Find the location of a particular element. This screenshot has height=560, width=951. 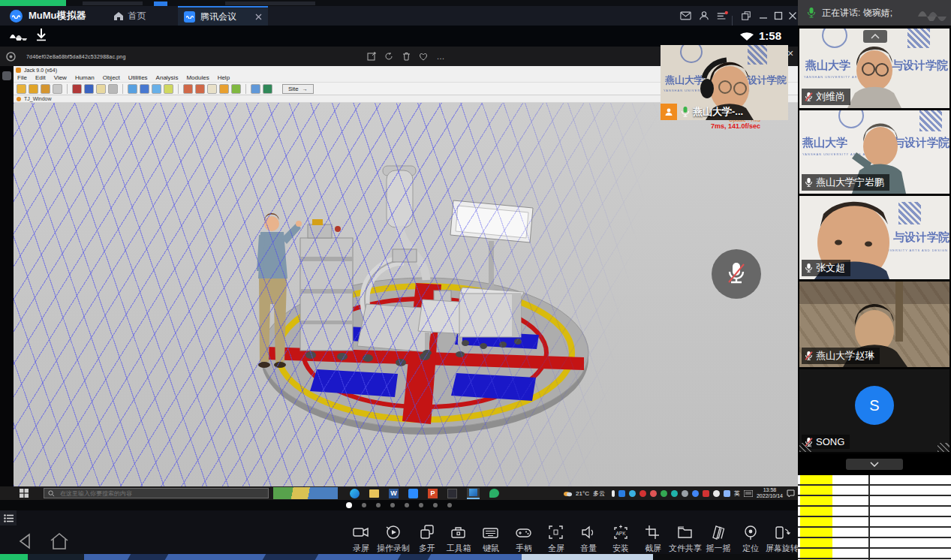

toolbar-multi-instance: 多开 is located at coordinates (427, 539).